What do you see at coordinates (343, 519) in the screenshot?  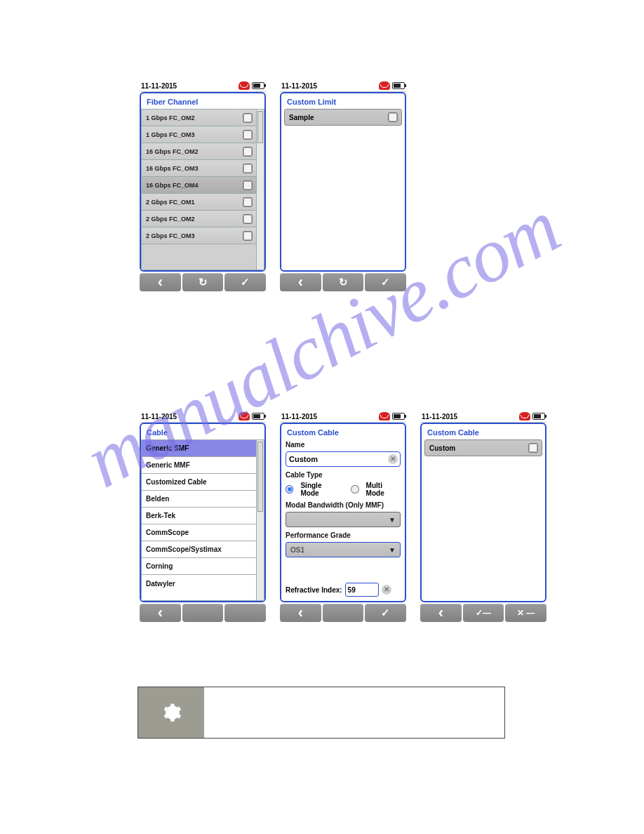 I see `modal-bandwidth-select: ▼` at bounding box center [343, 519].